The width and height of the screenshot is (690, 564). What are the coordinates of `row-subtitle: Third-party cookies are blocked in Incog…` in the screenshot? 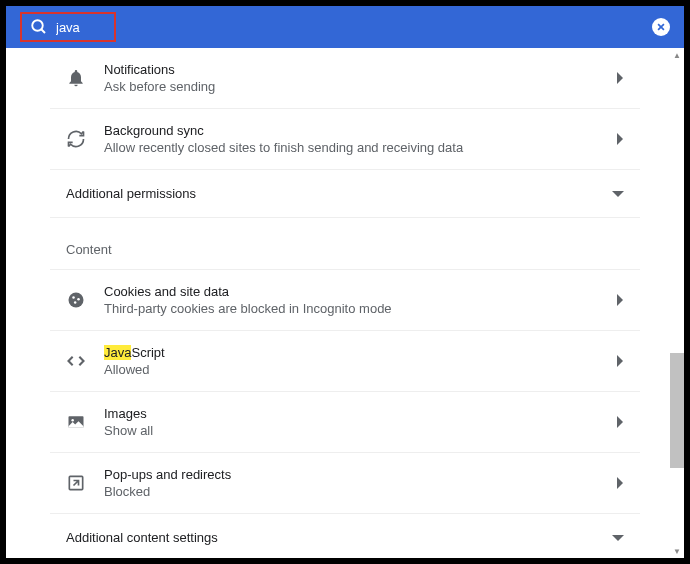 It's located at (360, 308).